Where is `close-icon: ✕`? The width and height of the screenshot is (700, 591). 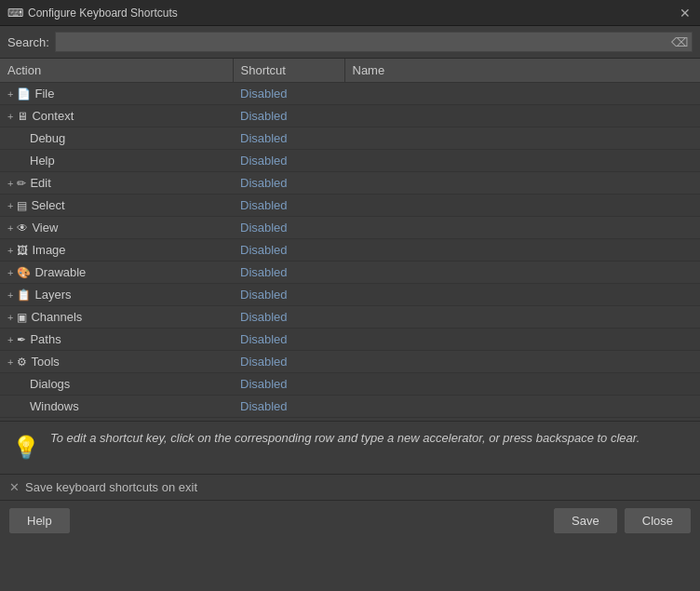 close-icon: ✕ is located at coordinates (685, 13).